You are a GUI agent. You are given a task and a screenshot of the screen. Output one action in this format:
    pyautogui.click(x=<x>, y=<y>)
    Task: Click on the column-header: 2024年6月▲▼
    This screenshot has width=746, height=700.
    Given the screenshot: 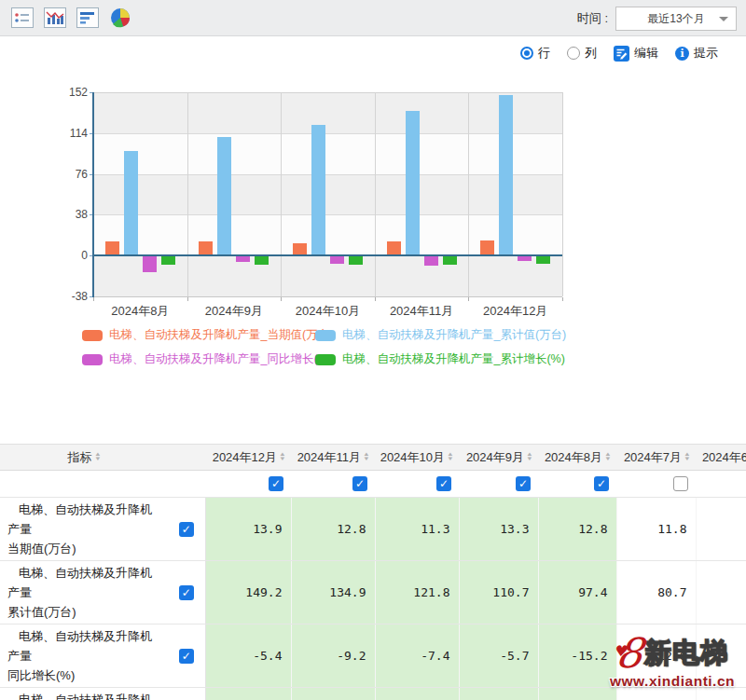 What is the action you would take?
    pyautogui.click(x=721, y=458)
    